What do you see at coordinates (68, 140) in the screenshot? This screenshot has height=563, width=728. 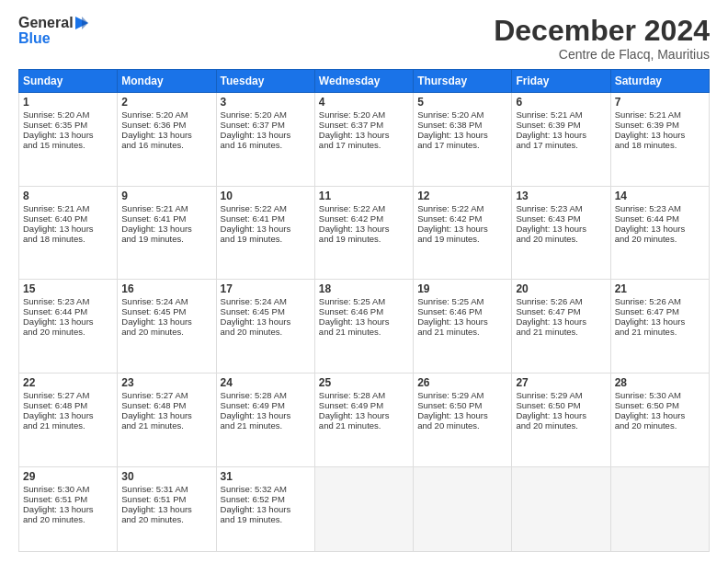 I see `calendar-cell: 1Sunrise: 5:20 AMSunset: 6:35 PMDaylight…` at bounding box center [68, 140].